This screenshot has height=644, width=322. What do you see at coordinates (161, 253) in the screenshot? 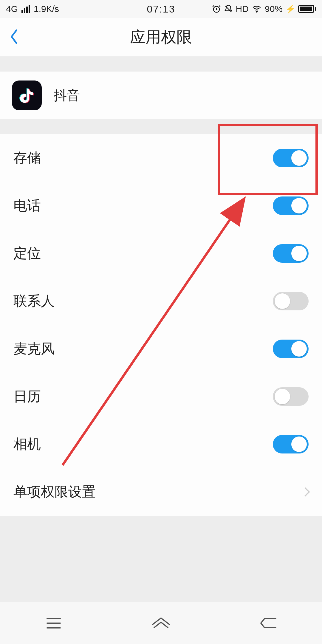
I see `permission-row-location: 定位` at bounding box center [161, 253].